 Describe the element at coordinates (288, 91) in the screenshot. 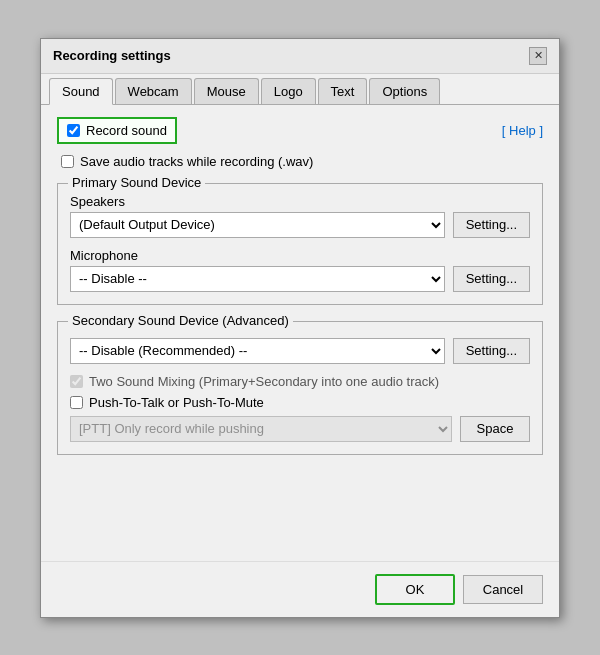

I see `tab-logo: Logo` at that location.